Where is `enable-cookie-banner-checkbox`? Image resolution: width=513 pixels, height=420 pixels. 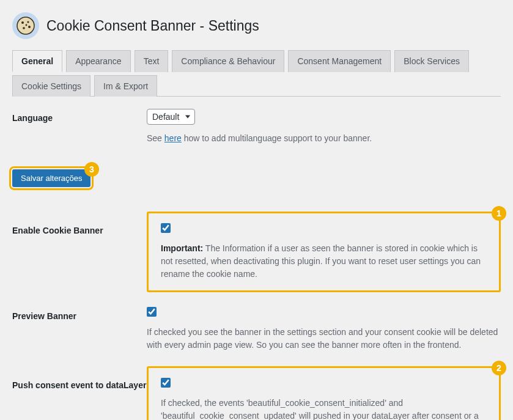
enable-cookie-banner-checkbox is located at coordinates (166, 228).